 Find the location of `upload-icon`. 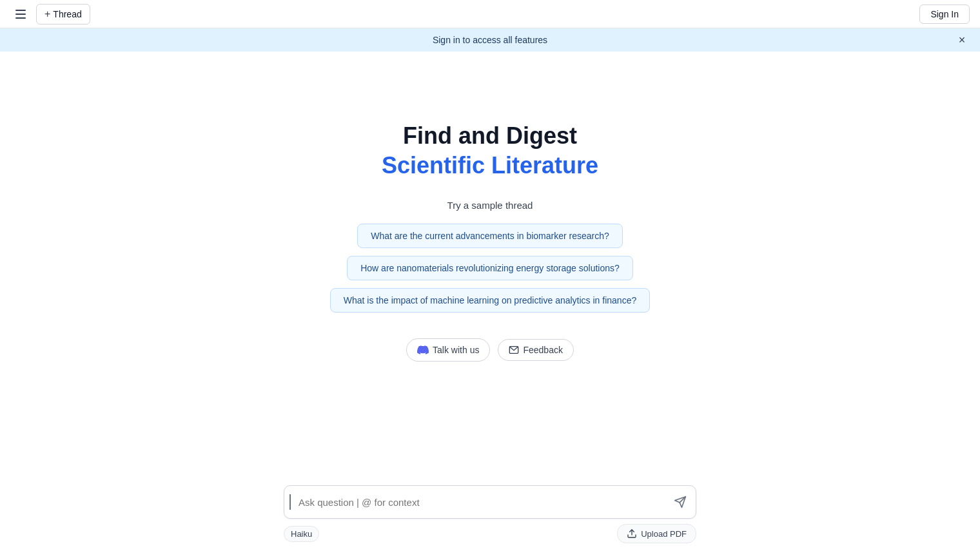

upload-icon is located at coordinates (632, 534).